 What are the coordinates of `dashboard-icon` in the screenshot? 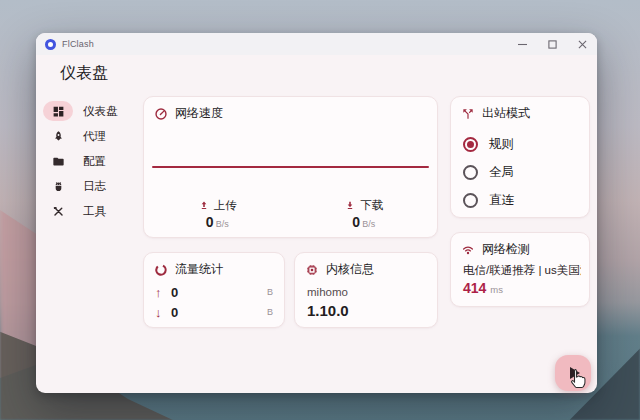 It's located at (58, 111).